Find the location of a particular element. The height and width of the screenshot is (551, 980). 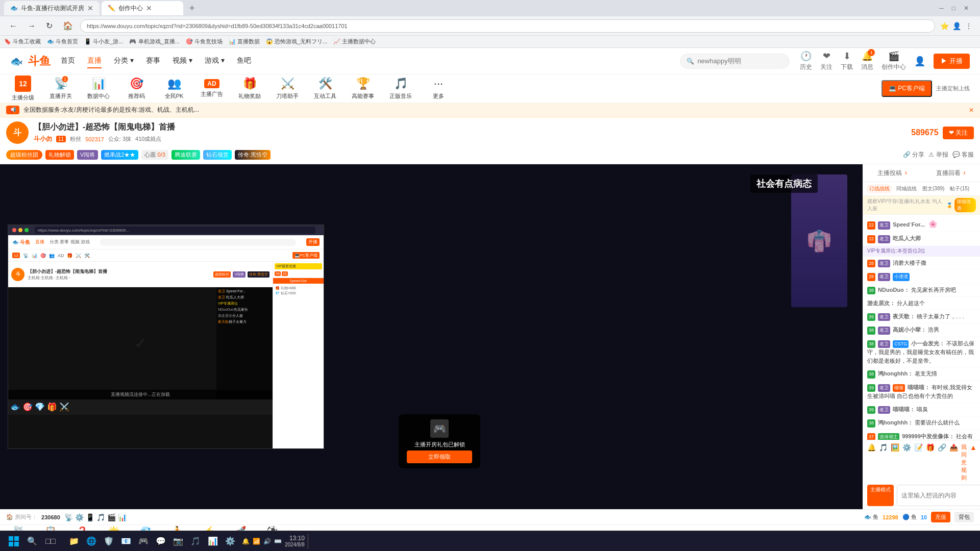

pc-client-btn: 💻 PC客户端 is located at coordinates (906, 89).